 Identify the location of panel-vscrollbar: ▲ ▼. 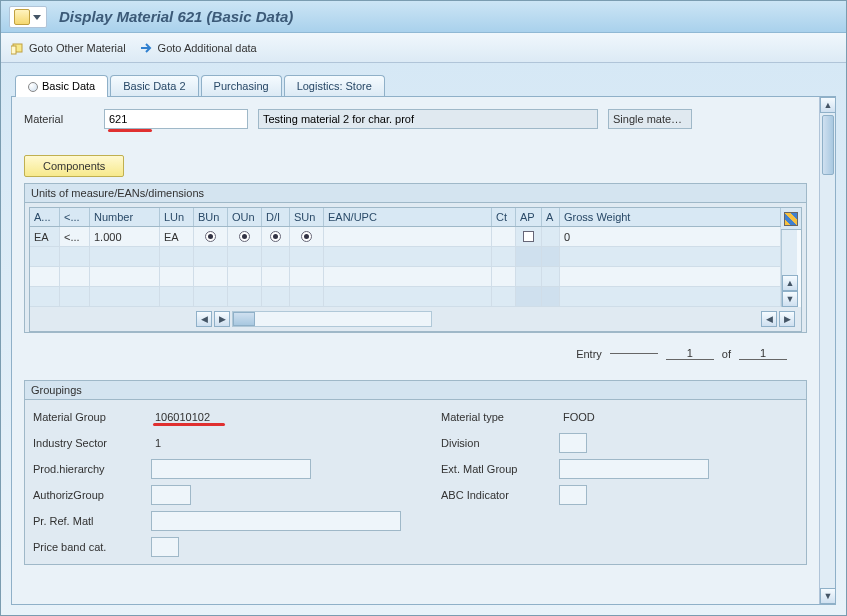
(827, 350).